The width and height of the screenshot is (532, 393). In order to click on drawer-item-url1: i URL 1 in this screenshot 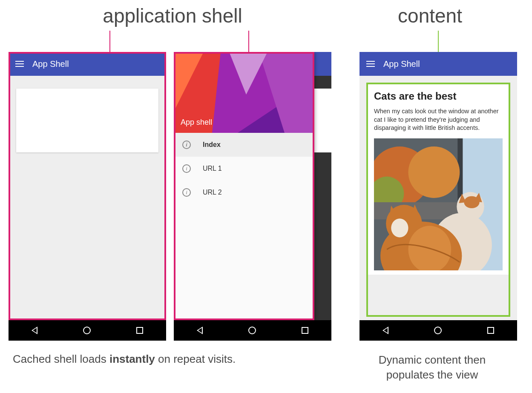, I will do `click(244, 169)`.